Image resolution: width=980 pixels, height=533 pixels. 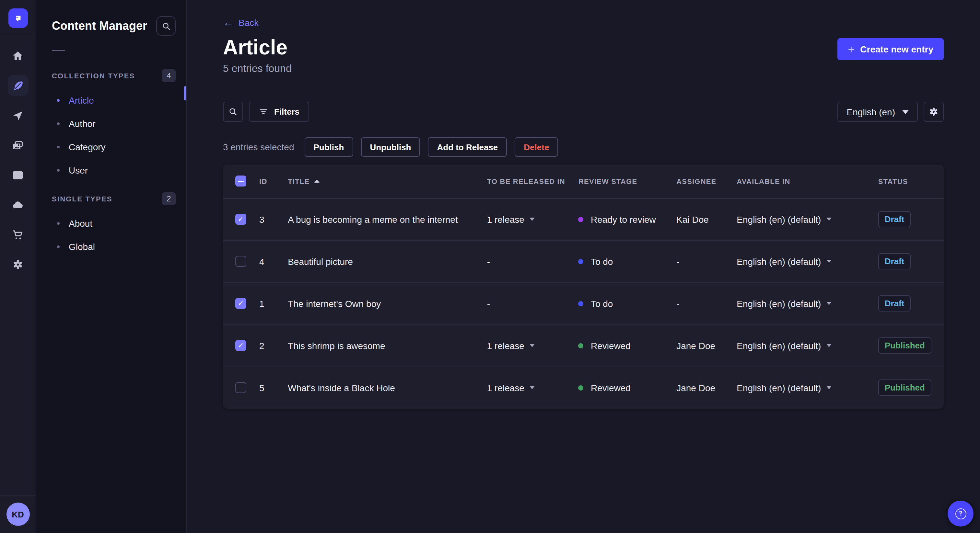 I want to click on column-header-title: TITLE, so click(x=304, y=181).